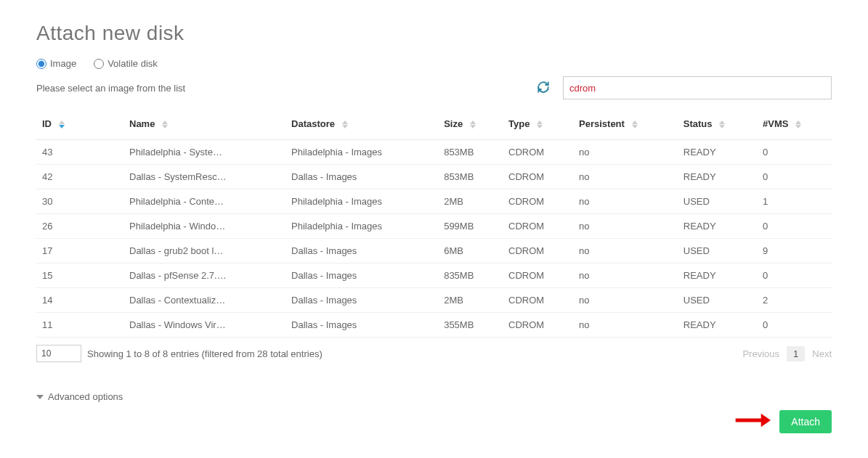 The width and height of the screenshot is (868, 458). What do you see at coordinates (796, 354) in the screenshot?
I see `pager-current: 1` at bounding box center [796, 354].